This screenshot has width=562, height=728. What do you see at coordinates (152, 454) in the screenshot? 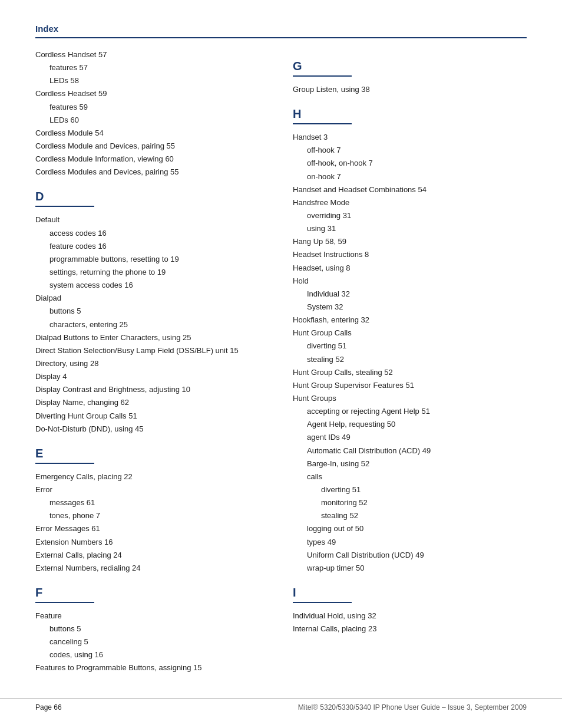
I see `section-letter-e: E` at bounding box center [152, 454].